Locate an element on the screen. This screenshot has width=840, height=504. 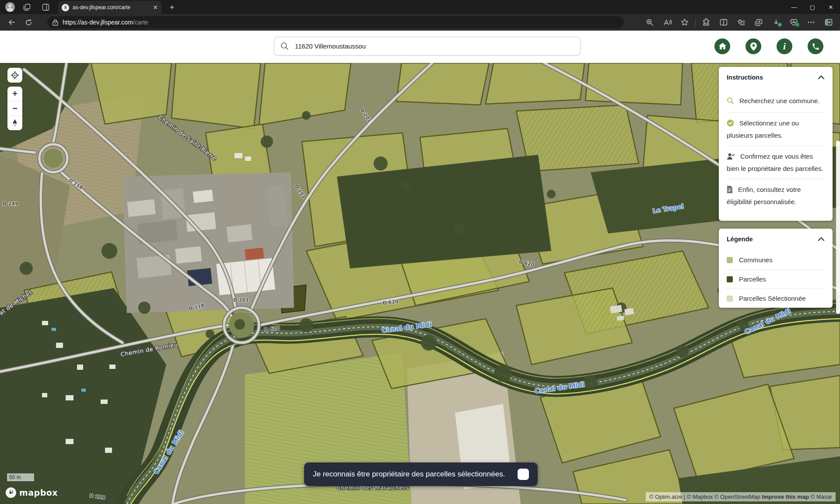
map-attribution: © Optim.aize | © Mapbox © OpenStreetMap … is located at coordinates (741, 497).